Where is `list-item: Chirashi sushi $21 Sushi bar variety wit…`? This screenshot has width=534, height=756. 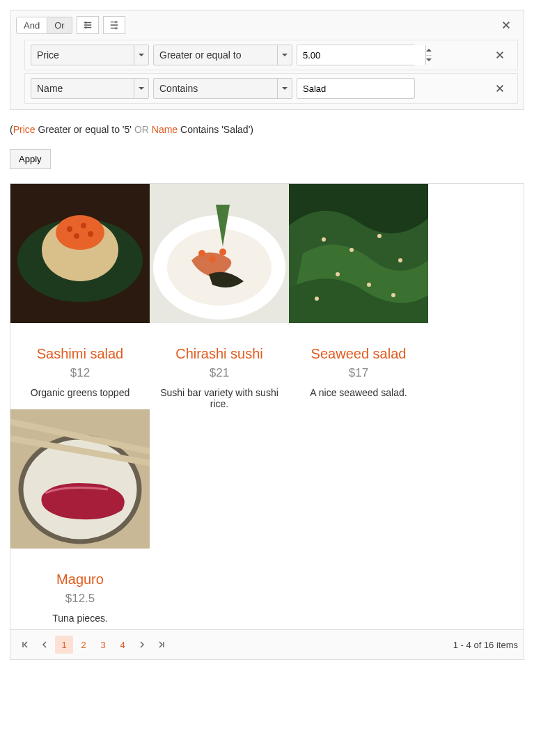 list-item: Chirashi sushi $21 Sushi bar variety wit… is located at coordinates (219, 297).